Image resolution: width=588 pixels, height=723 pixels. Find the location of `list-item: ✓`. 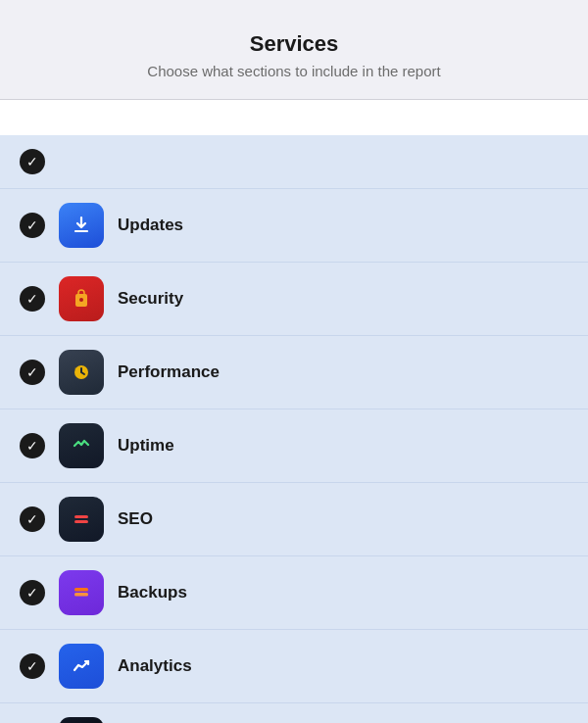

list-item: ✓ is located at coordinates (294, 163).